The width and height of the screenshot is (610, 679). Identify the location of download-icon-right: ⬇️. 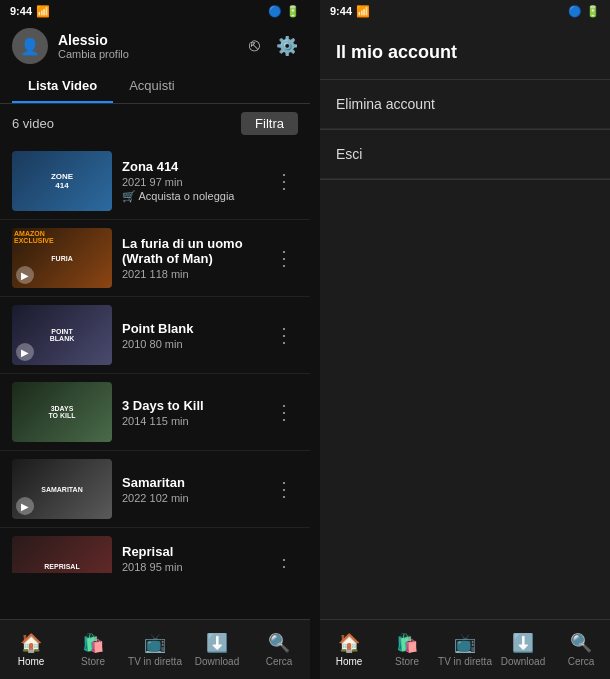
(523, 643).